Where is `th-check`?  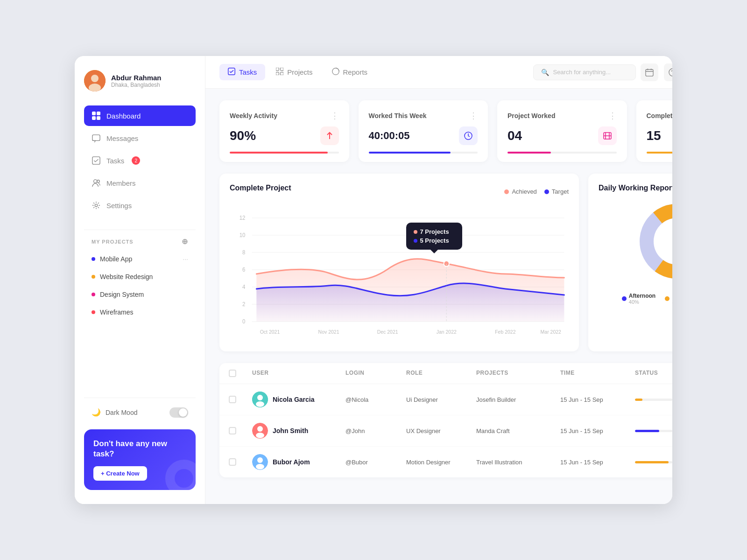 th-check is located at coordinates (240, 373).